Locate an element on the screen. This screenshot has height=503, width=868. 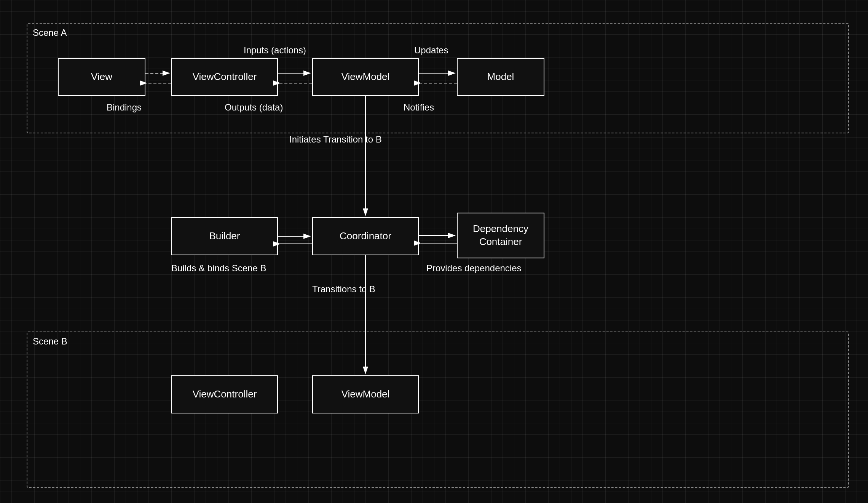
provides-label: Provides dependencies is located at coordinates (474, 268).